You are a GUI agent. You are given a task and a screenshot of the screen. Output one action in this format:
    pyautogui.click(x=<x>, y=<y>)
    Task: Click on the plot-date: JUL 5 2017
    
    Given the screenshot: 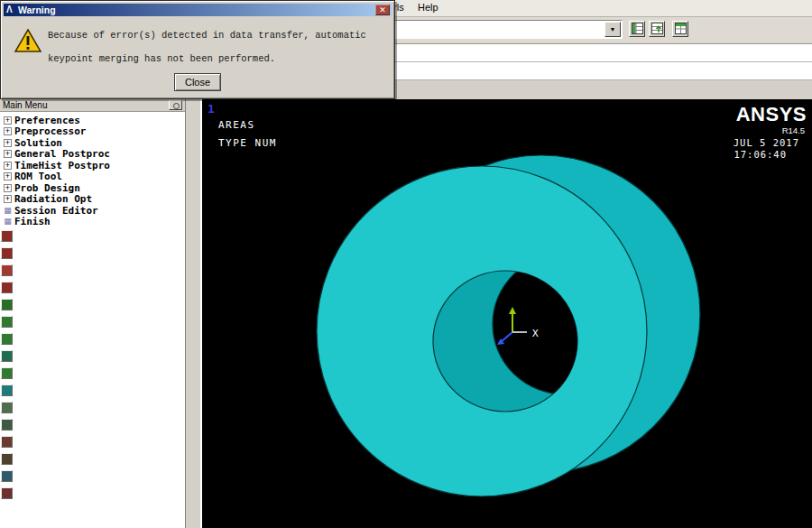 What is the action you would take?
    pyautogui.click(x=767, y=143)
    